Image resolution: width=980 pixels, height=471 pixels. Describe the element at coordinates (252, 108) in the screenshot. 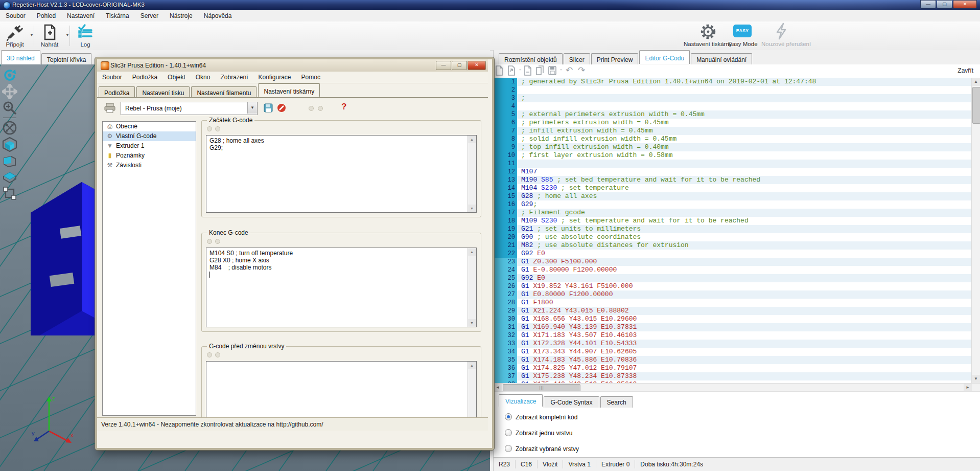

I see `combo-dropdown-arrow: ▼` at that location.